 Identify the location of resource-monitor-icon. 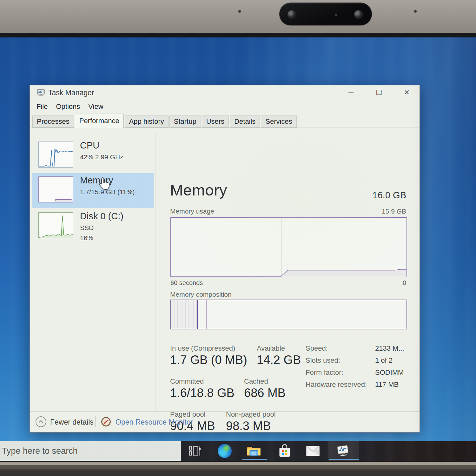
(106, 422).